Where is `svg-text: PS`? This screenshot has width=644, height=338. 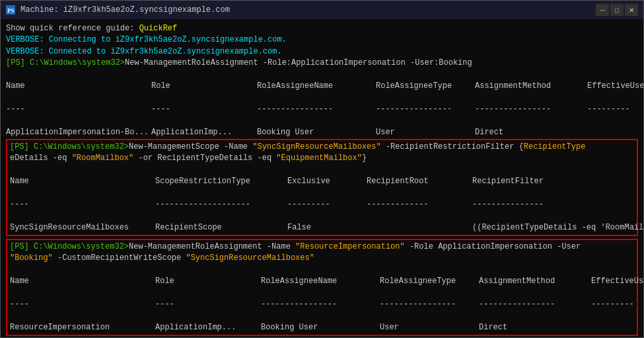
svg-text: PS is located at coordinates (11, 11).